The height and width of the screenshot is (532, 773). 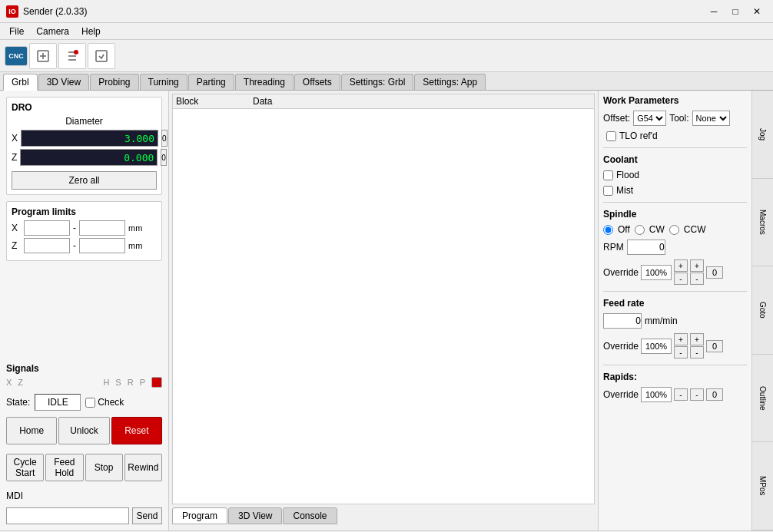 I want to click on main-tab-bar: Grbl 3D View Probing Turning Parting Thr…, so click(x=386, y=81).